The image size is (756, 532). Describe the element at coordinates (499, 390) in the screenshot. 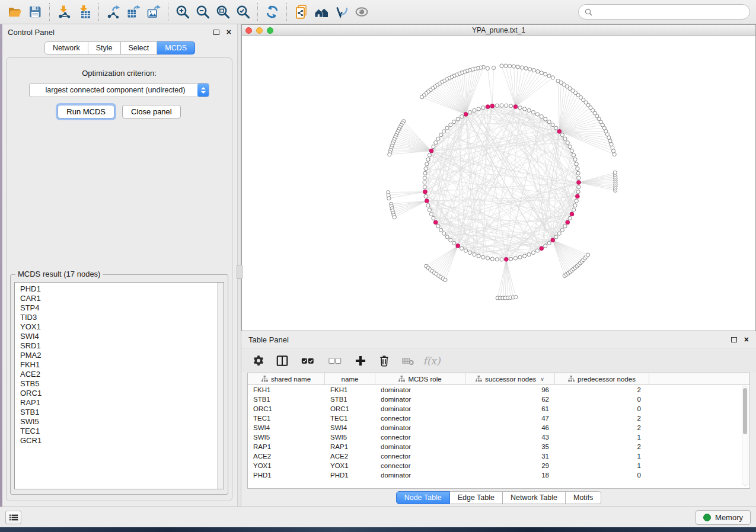

I see `table-row: FKH1FKH1dominator962` at that location.